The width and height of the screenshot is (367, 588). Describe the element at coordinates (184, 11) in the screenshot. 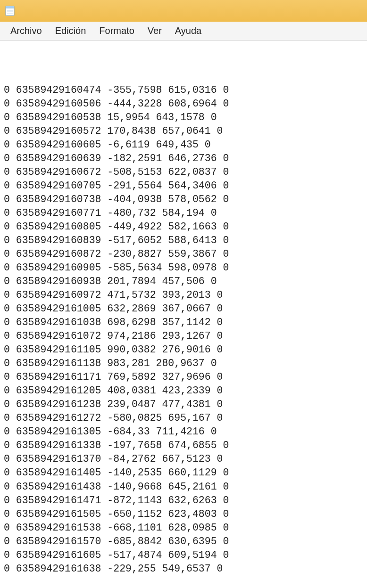

I see `titlebar` at that location.